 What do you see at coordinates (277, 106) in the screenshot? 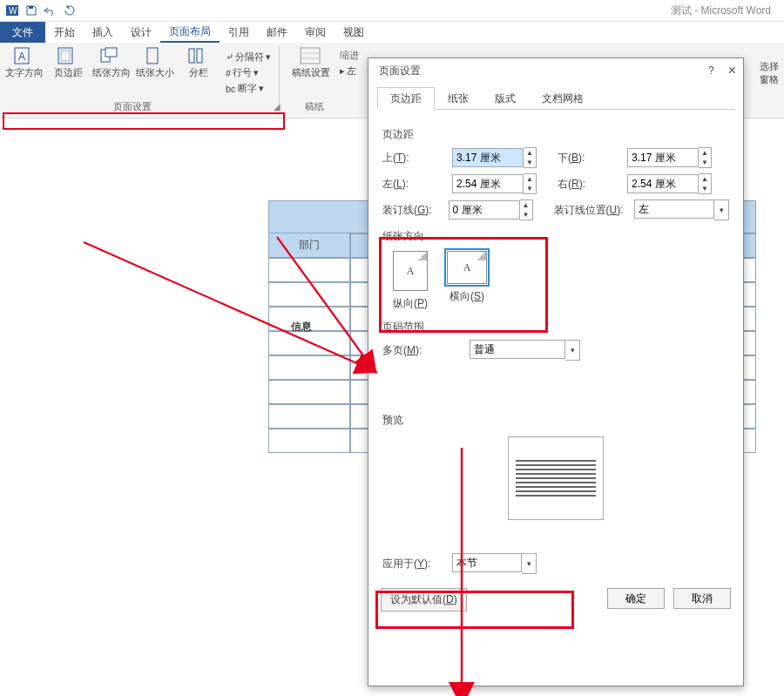
I see `pagesetup-dialog-launcher: ◢` at bounding box center [277, 106].